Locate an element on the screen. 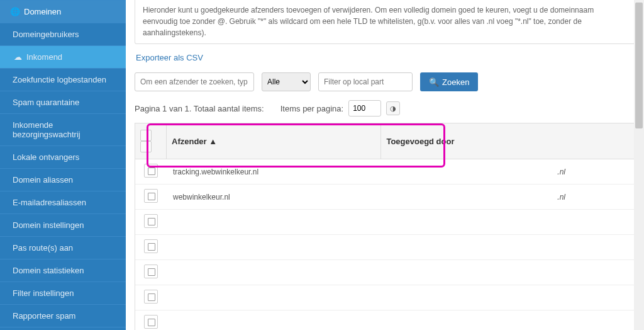 The height and width of the screenshot is (330, 644). sidebar-item-inkomend: ☁Inkomend is located at coordinates (63, 57).